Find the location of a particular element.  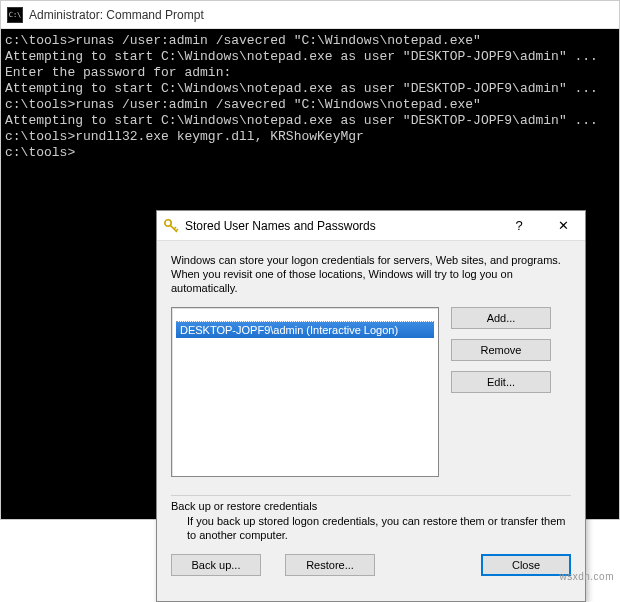

backup-button: Back up... is located at coordinates (216, 565).